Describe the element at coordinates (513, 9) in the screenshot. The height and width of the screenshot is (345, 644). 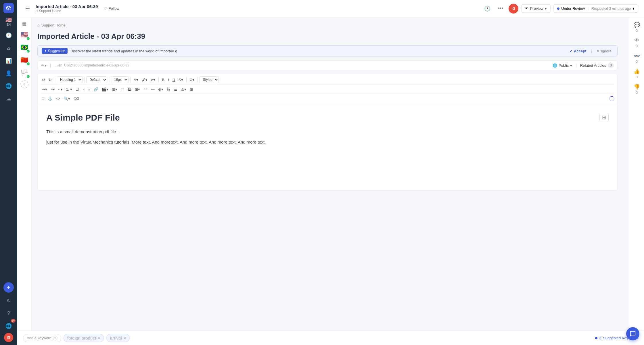
I see `user-avatar: IG` at that location.